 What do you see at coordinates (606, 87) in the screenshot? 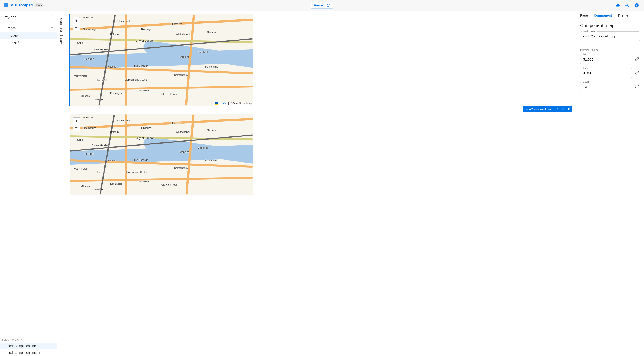
I see `property-zoom-input` at bounding box center [606, 87].